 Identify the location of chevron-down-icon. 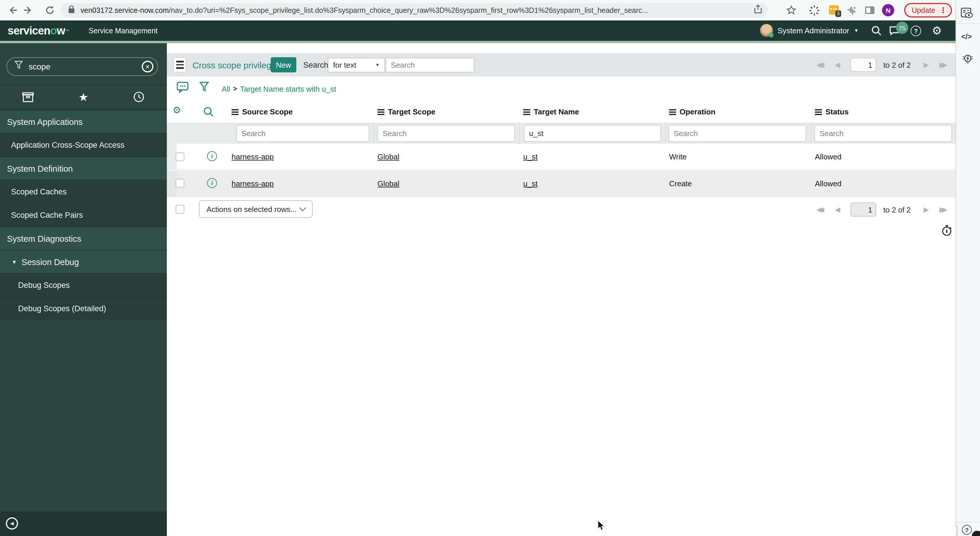
(303, 208).